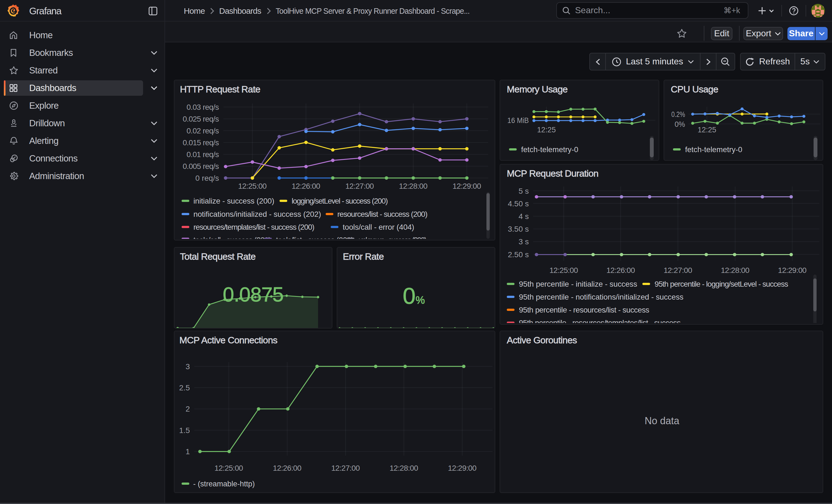 This screenshot has width=832, height=504. What do you see at coordinates (201, 119) in the screenshot?
I see `svg-text: 0.025 req/s` at bounding box center [201, 119].